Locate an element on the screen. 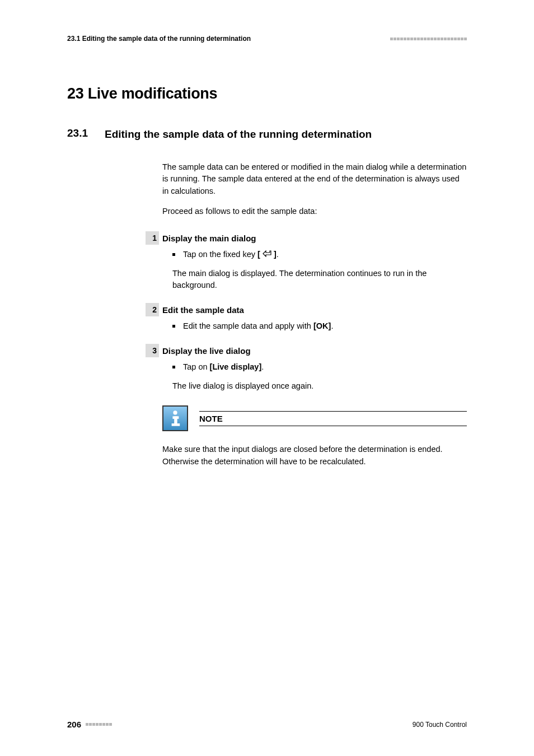 This screenshot has width=534, height=756. step-title: Display the live dialog is located at coordinates (315, 351).